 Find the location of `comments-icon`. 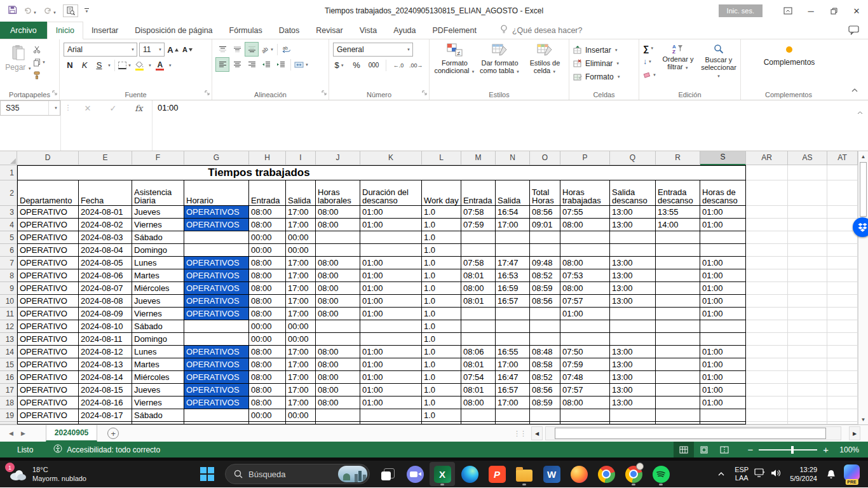

comments-icon is located at coordinates (854, 30).